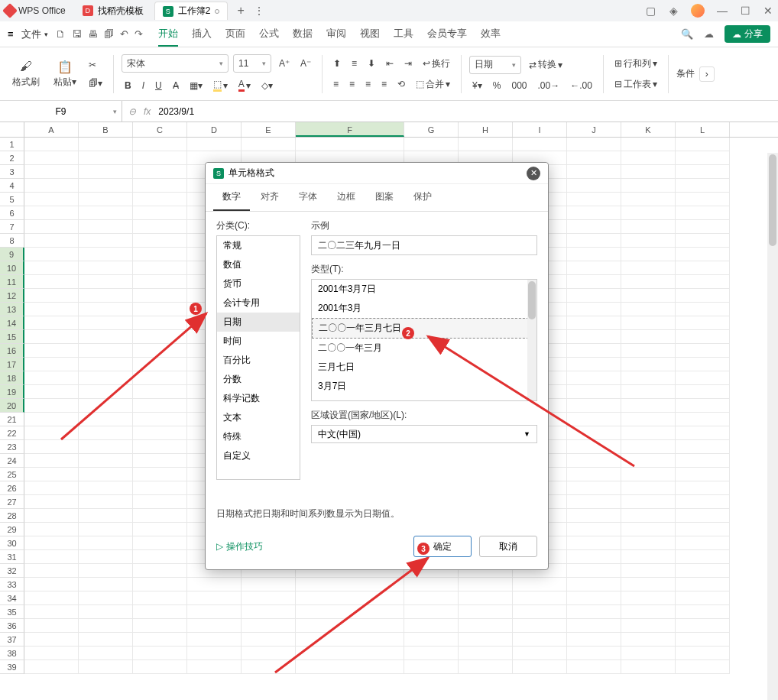  What do you see at coordinates (540, 585) in the screenshot?
I see `cell-I33` at bounding box center [540, 585].